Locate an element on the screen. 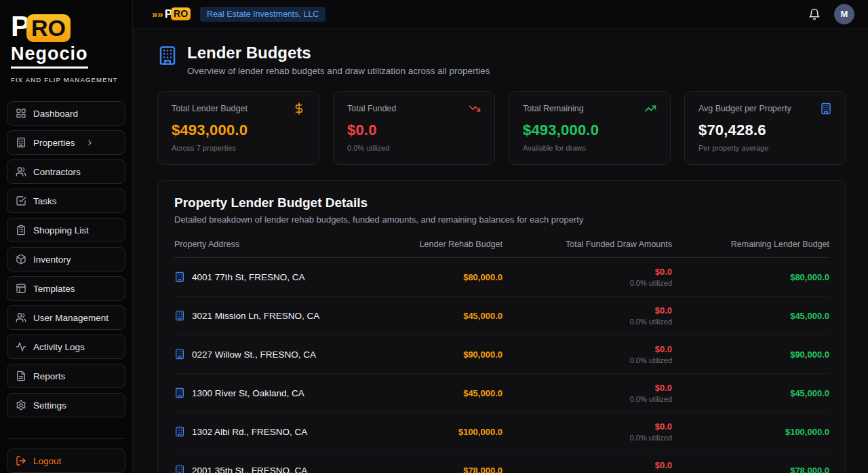  stat-card-total-lender-budget: Total Lender Budget $493,000.0 Across 7 … is located at coordinates (239, 128).